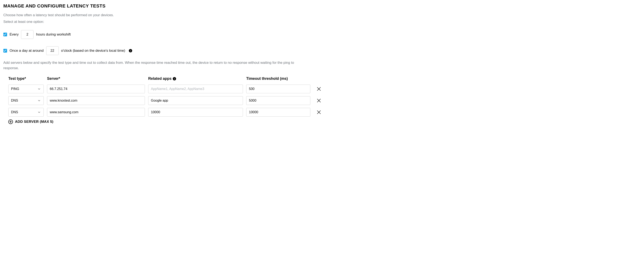 The height and width of the screenshot is (256, 644). What do you see at coordinates (322, 51) in the screenshot?
I see `option-once-daily: Once a day at around o'clock (based on t…` at bounding box center [322, 51].